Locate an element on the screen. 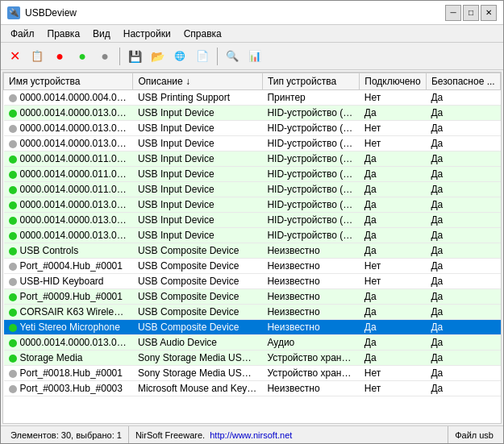 The width and height of the screenshot is (504, 444). table-row: Port_#0009.Hub_#0001 USB Composite Devic… is located at coordinates (252, 297).